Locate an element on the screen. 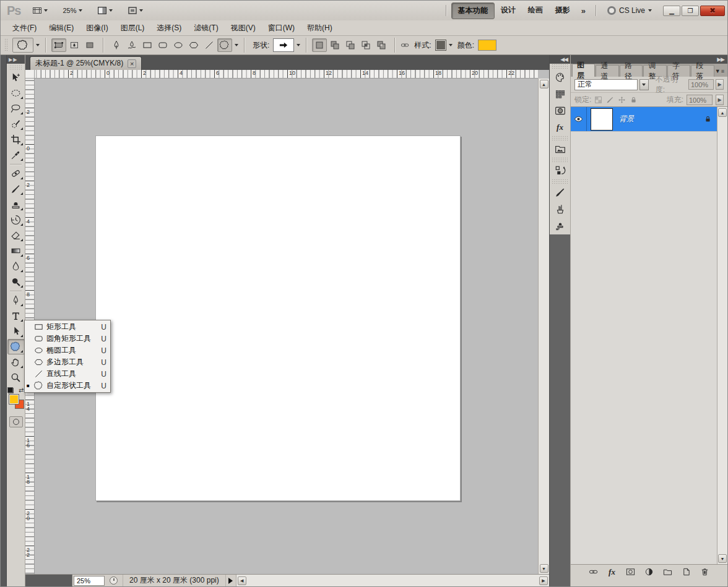  status-flyout-button is located at coordinates (231, 580).